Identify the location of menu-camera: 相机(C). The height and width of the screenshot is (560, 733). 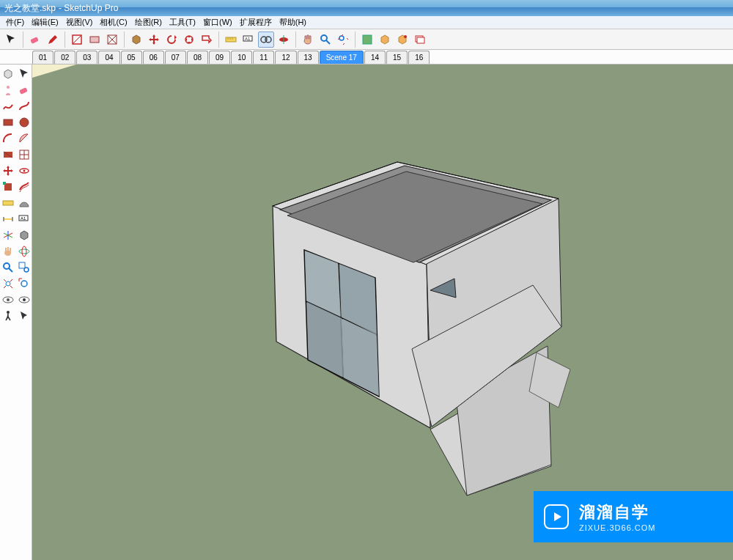
(113, 22).